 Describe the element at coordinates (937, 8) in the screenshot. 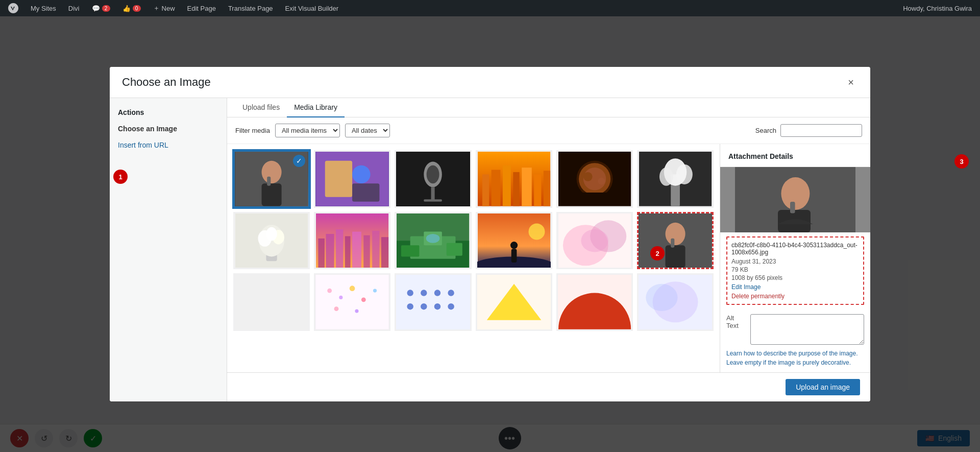

I see `admin-bar-right: Howdy, Christina Gwira` at that location.